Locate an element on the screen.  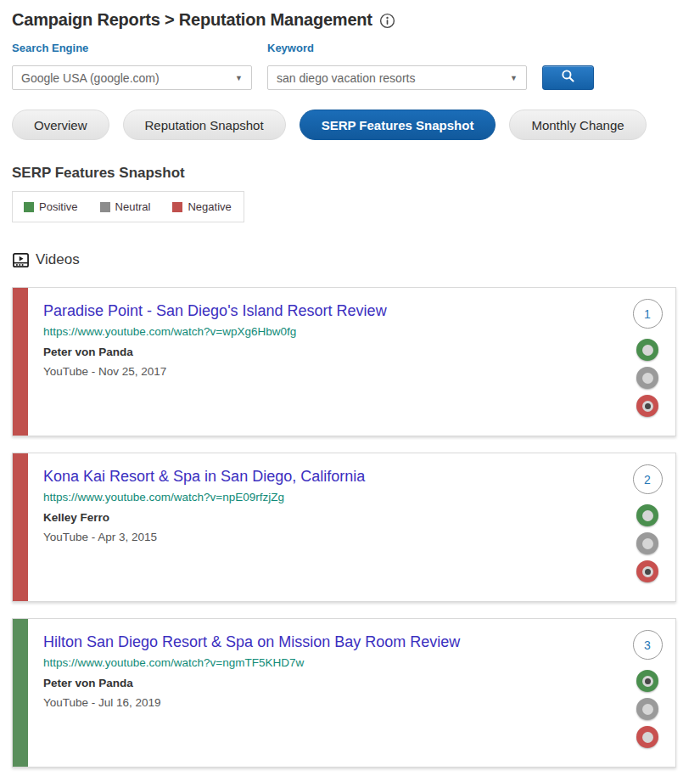
positive-swatch is located at coordinates (29, 207).